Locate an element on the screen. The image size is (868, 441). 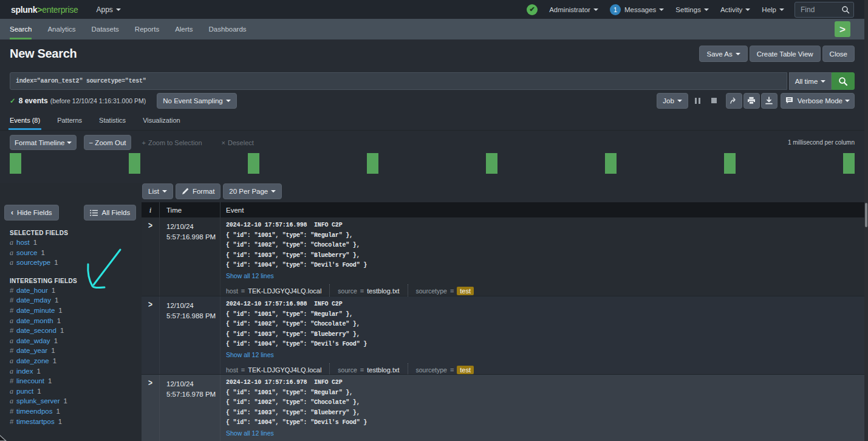
activity-label: Activity is located at coordinates (731, 10).